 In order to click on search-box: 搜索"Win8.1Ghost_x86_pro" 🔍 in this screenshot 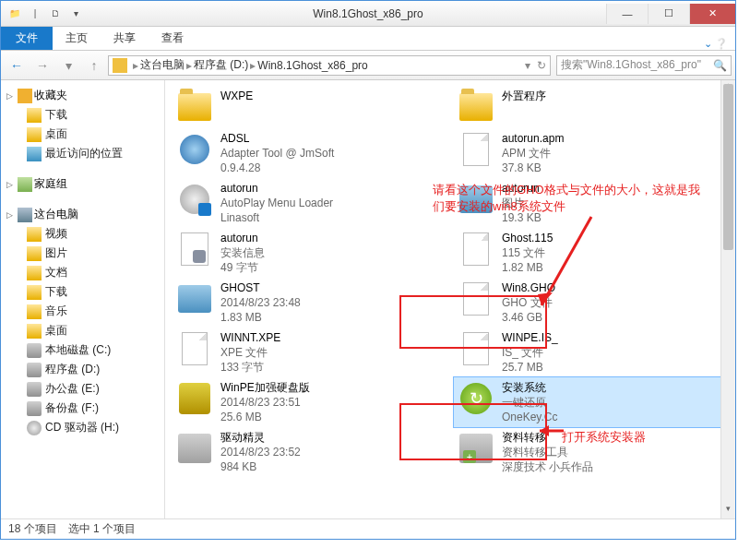, I will do `click(644, 66)`.